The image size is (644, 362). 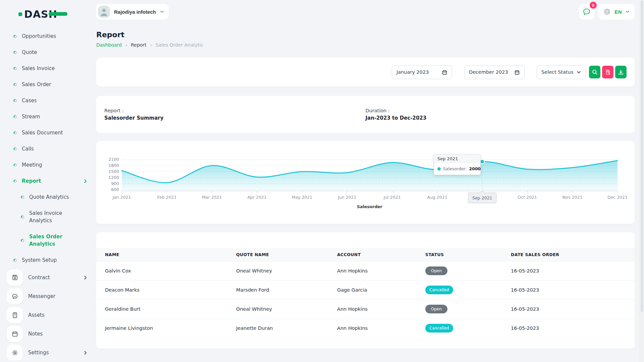 What do you see at coordinates (30, 52) in the screenshot?
I see `sidebar-item-label: Quote` at bounding box center [30, 52].